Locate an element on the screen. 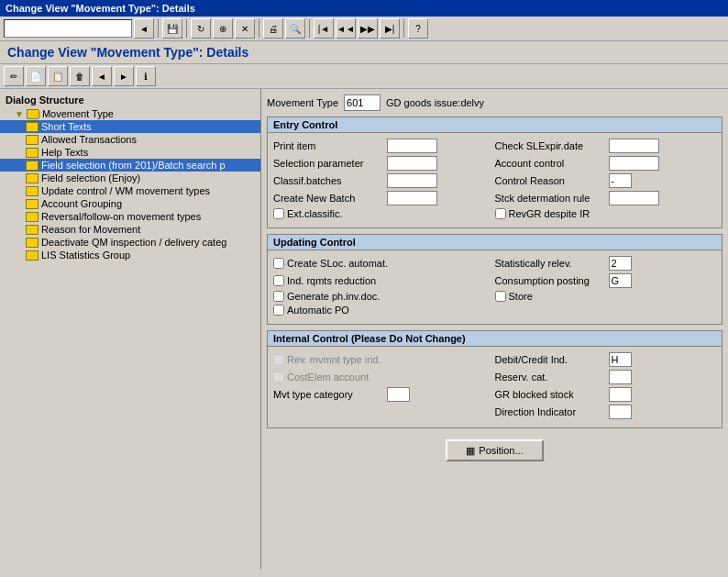 Image resolution: width=728 pixels, height=577 pixels. create-batch-col: Create New Batch is located at coordinates (384, 198).